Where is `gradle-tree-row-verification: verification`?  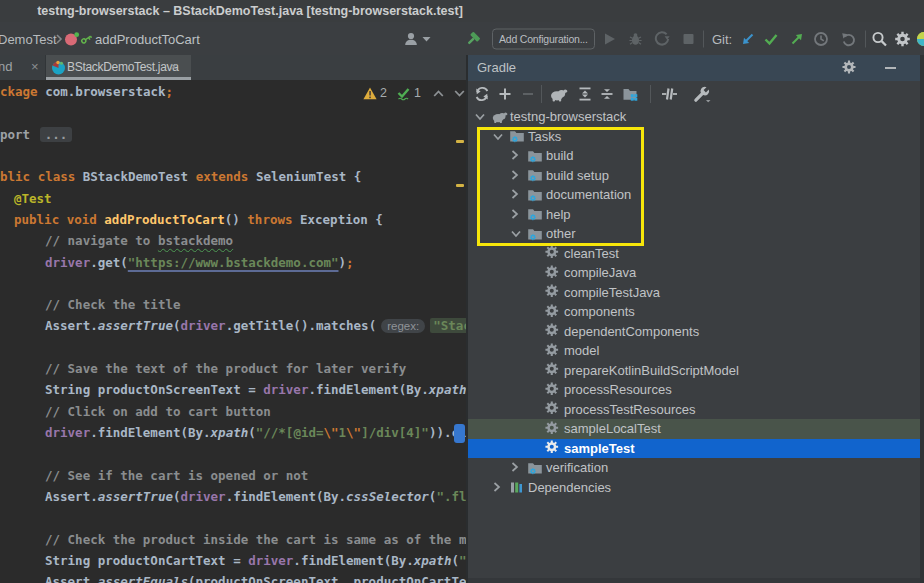
gradle-tree-row-verification: verification is located at coordinates (694, 468).